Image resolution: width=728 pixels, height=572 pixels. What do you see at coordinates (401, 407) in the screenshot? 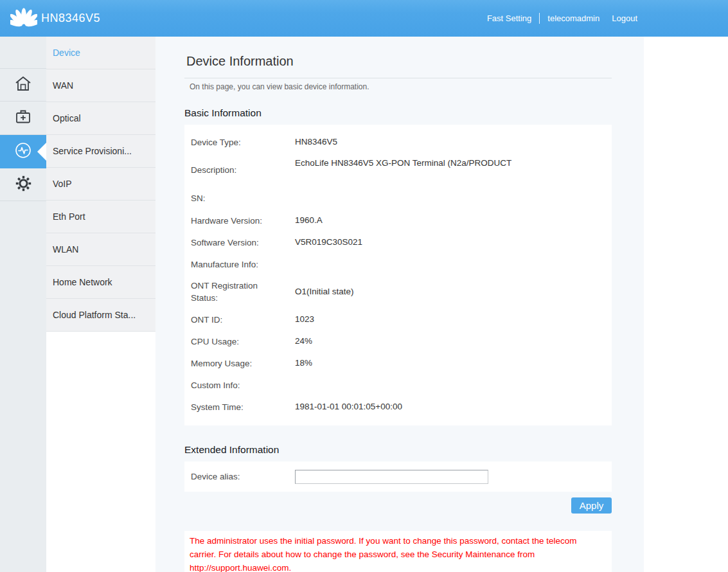
I see `row-system-time: System Time: 1981-01-01 00:01:05+00:00` at bounding box center [401, 407].